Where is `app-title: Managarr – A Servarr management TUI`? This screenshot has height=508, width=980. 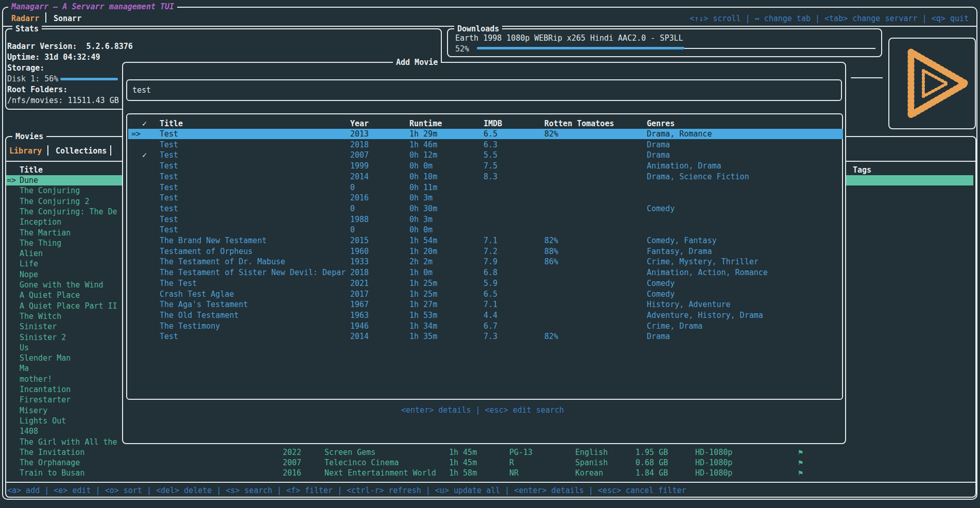 app-title: Managarr – A Servarr management TUI is located at coordinates (93, 7).